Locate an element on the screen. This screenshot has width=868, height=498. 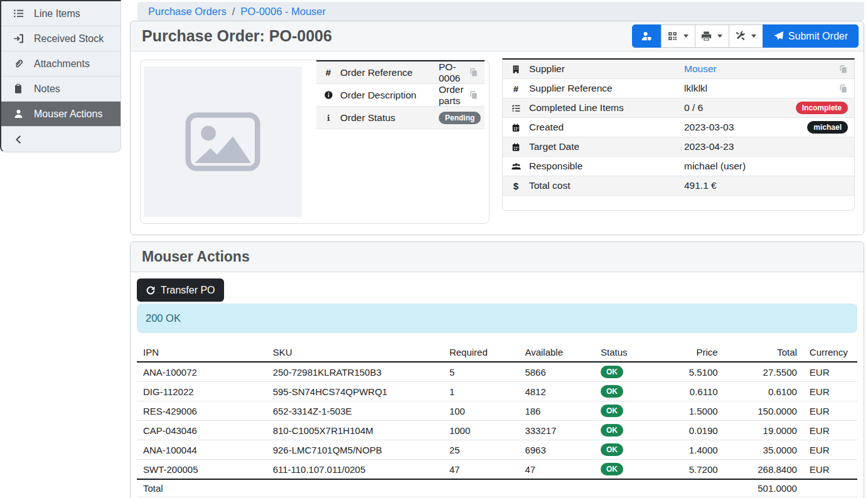
order-detail-row: # Order Reference PO-0006 is located at coordinates (400, 73).